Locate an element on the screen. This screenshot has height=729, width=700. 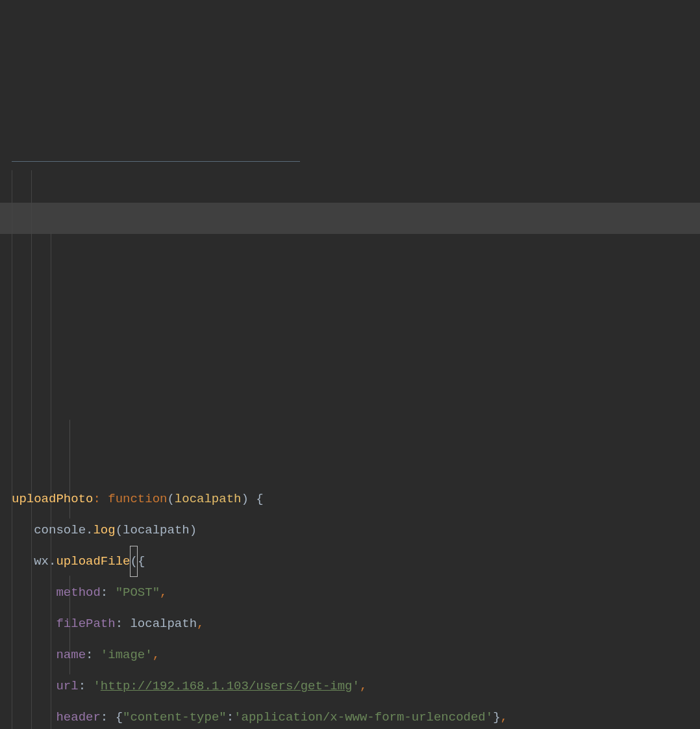
current-line-highlight is located at coordinates (350, 218).